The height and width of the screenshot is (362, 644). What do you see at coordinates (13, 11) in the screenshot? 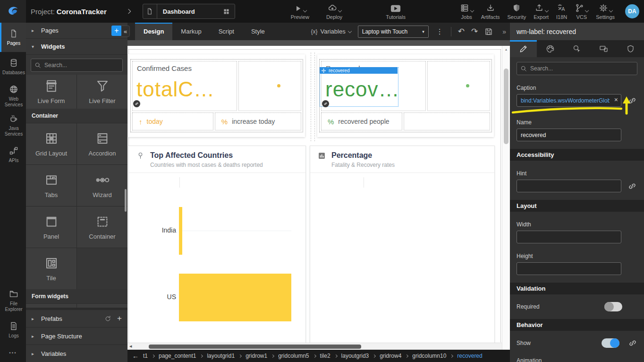
I see `wavemaker-logo` at bounding box center [13, 11].